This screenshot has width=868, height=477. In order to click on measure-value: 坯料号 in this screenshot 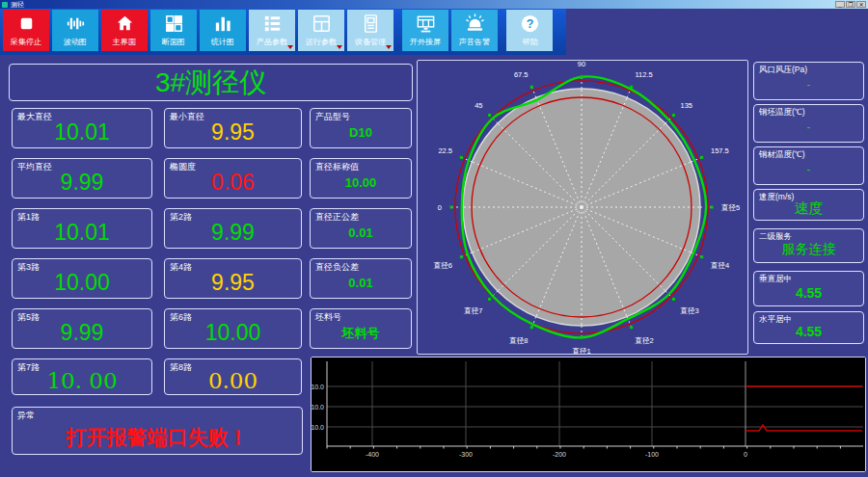, I will do `click(361, 333)`.